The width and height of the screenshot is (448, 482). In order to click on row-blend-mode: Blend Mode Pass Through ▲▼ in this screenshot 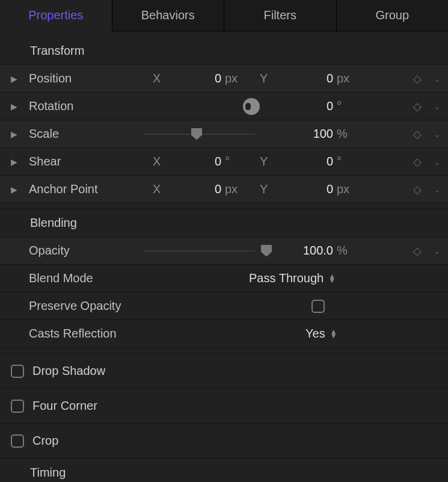, I will do `click(224, 279)`.